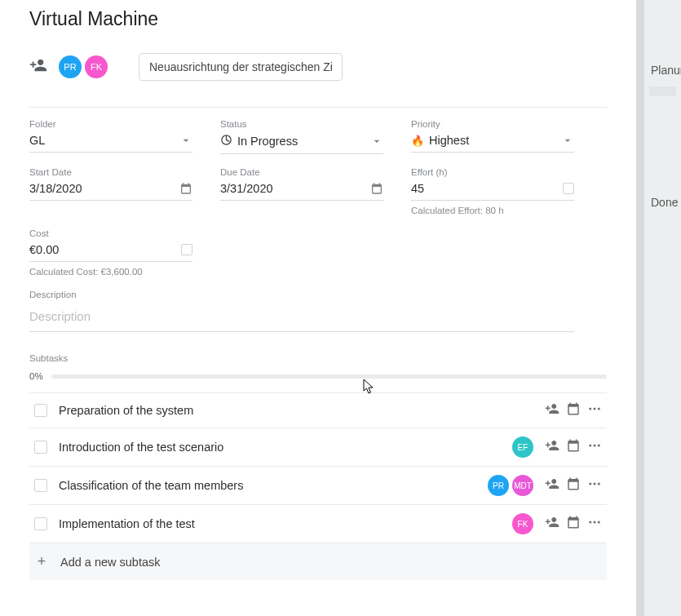  Describe the element at coordinates (662, 202) in the screenshot. I see `side-column-done: Done` at that location.